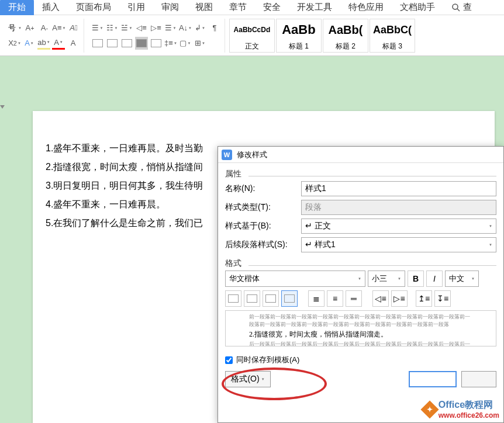  Describe the element at coordinates (366, 8) in the screenshot. I see `tab-special: 特色应用` at that location.